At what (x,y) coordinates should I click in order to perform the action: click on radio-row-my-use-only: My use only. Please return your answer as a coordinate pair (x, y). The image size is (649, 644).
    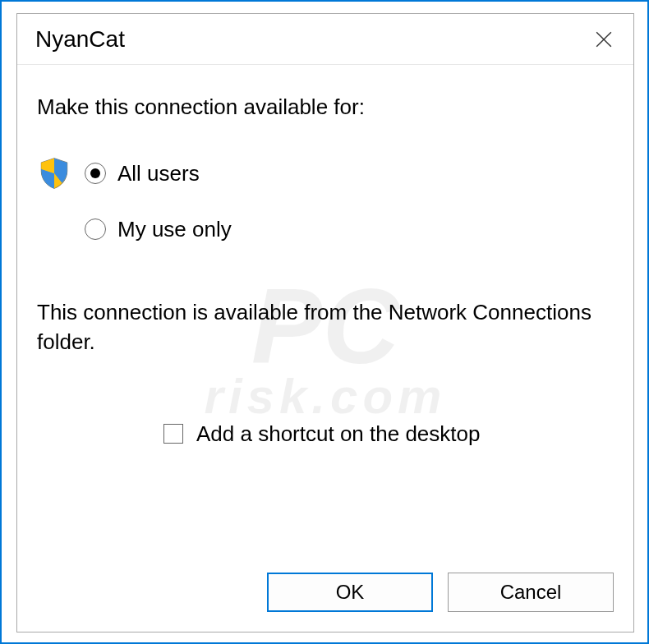
    Looking at the image, I should click on (325, 229).